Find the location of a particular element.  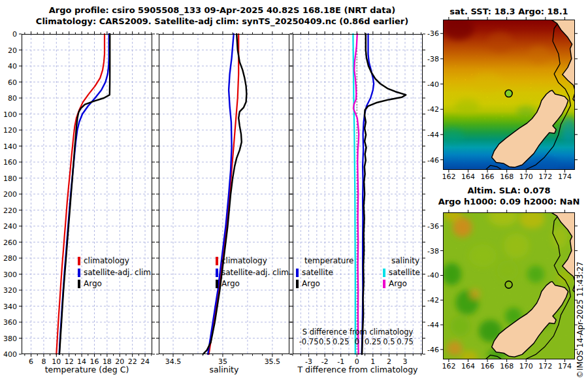

svg-text: 340 is located at coordinates (10, 307).